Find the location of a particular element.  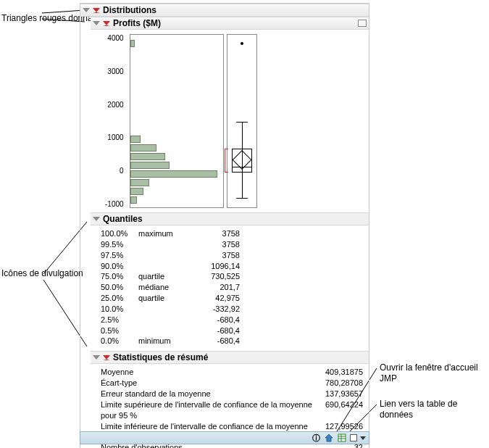

table-row: 50.0%médiane201,7 is located at coordinates (232, 287).